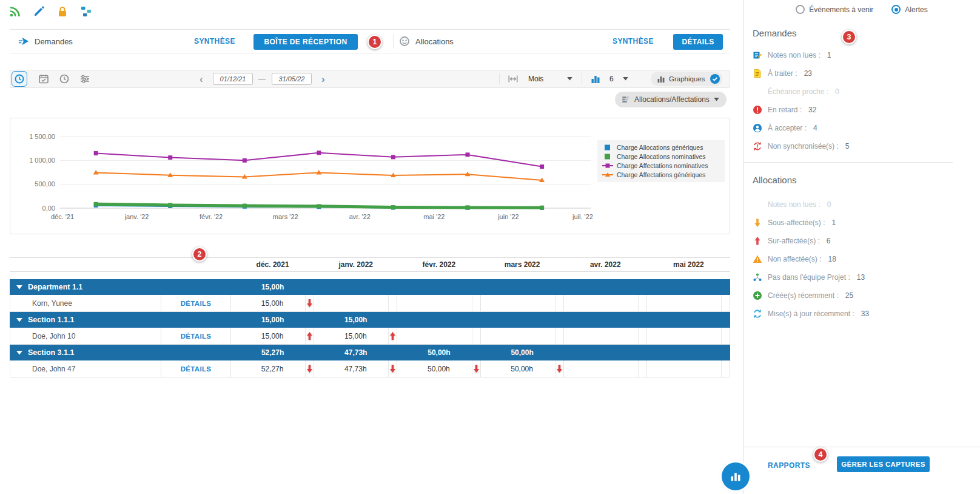  I want to click on alert-item: Échéance proche :0, so click(864, 92).